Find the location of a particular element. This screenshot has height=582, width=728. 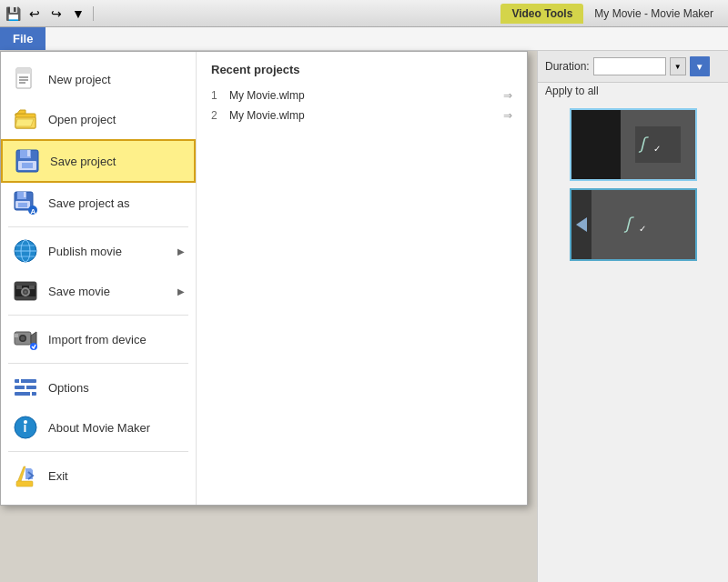

redo-icon: ↪ is located at coordinates (56, 14).